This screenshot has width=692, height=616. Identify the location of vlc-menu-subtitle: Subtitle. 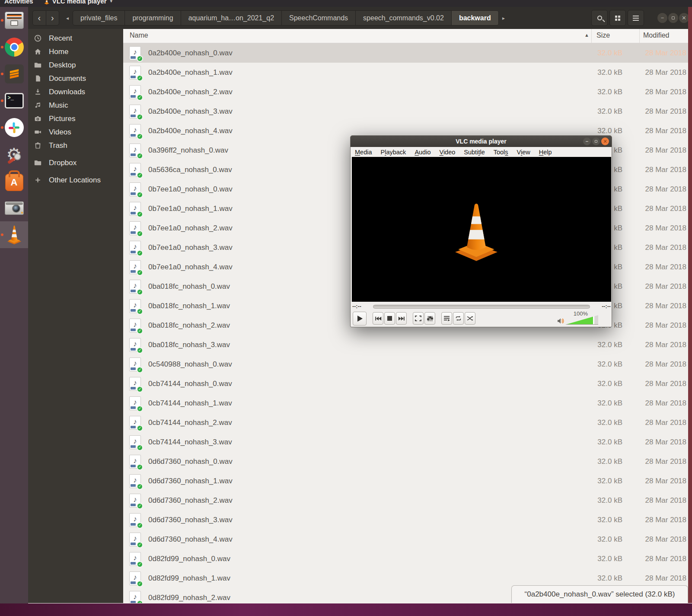
(474, 152).